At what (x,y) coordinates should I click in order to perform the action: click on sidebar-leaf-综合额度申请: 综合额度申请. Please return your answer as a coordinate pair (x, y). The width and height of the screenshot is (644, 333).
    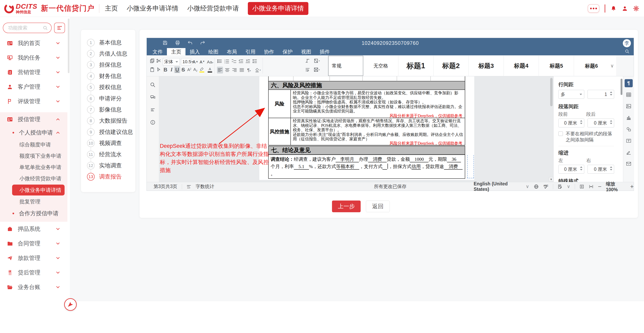
    Looking at the image, I should click on (34, 145).